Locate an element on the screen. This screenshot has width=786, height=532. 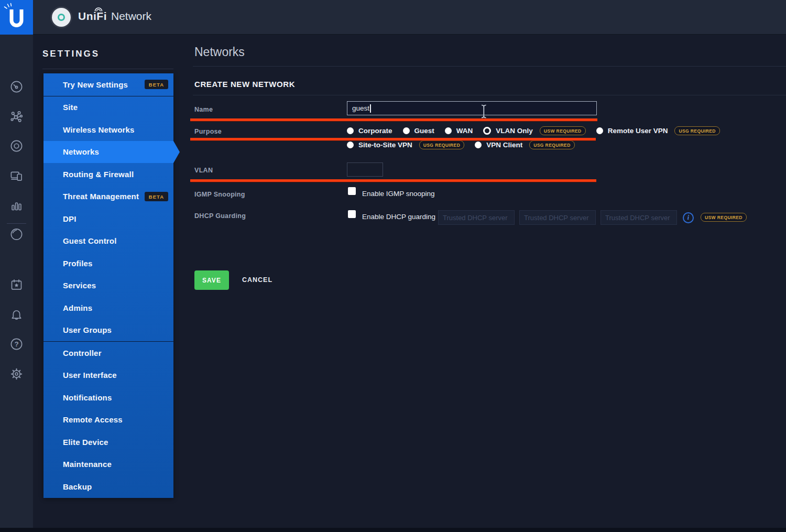
vlan-label: VLAN is located at coordinates (203, 170).